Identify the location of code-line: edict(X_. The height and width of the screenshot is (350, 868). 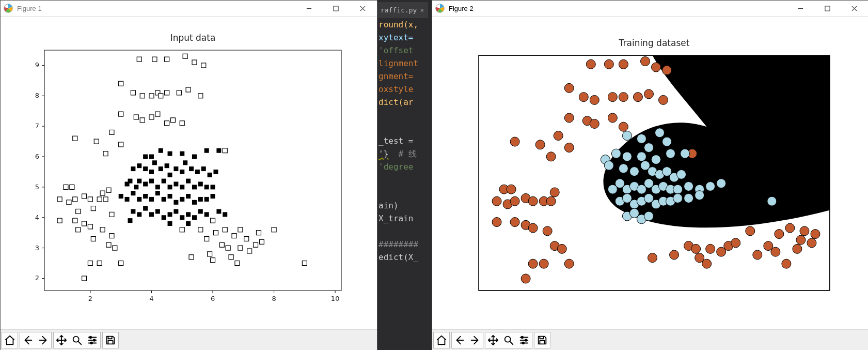
(399, 257).